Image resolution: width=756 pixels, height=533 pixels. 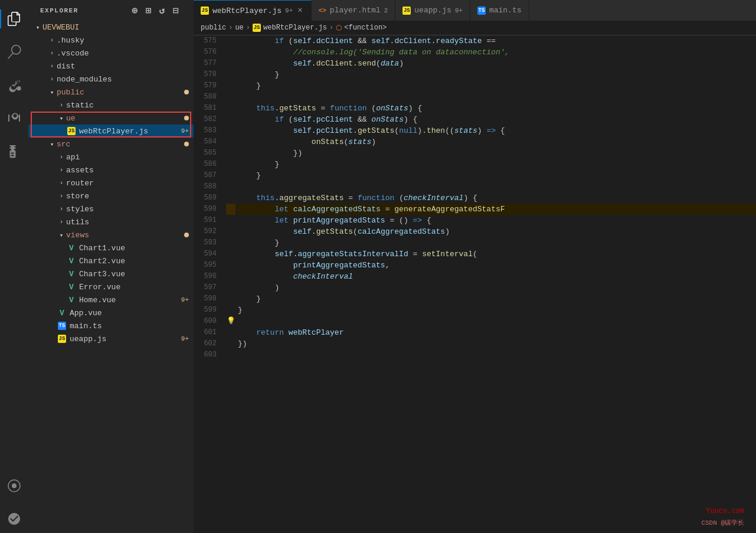 I want to click on activity-bar, so click(x=14, y=267).